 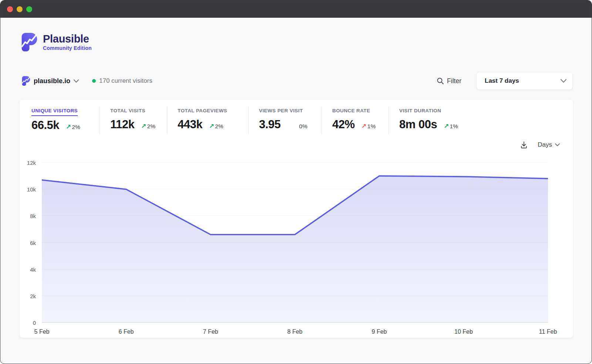 What do you see at coordinates (295, 330) in the screenshot?
I see `x-axis: 5 Feb6 Feb7 Feb8 Feb9 Feb10 Feb11 Feb` at bounding box center [295, 330].